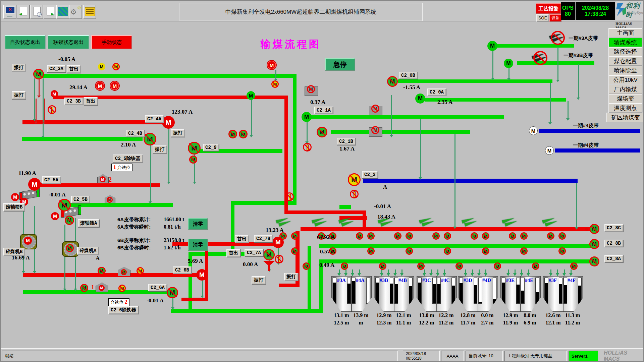  What do you see at coordinates (625, 117) in the screenshot?
I see `menu-item-10: 矿区输煤变` at bounding box center [625, 117].